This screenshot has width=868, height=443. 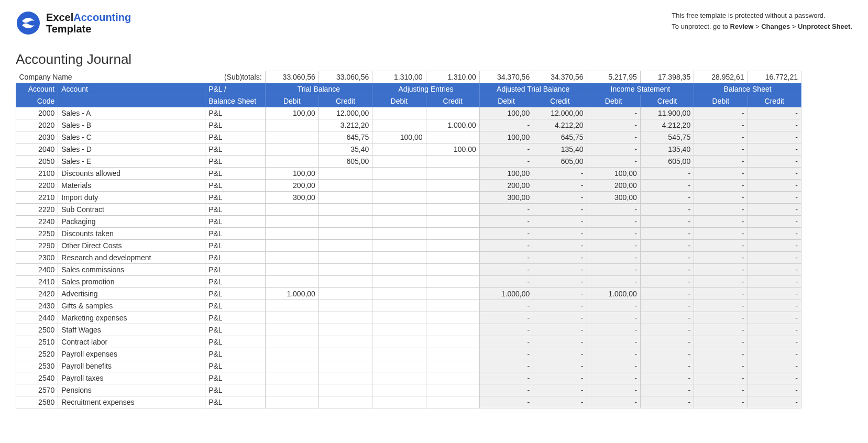 I want to click on adjusted-credit-cell: 135,40, so click(x=560, y=150).